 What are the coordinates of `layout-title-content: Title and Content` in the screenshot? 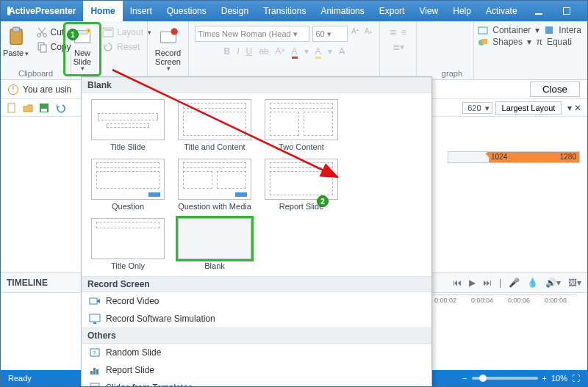 It's located at (215, 128).